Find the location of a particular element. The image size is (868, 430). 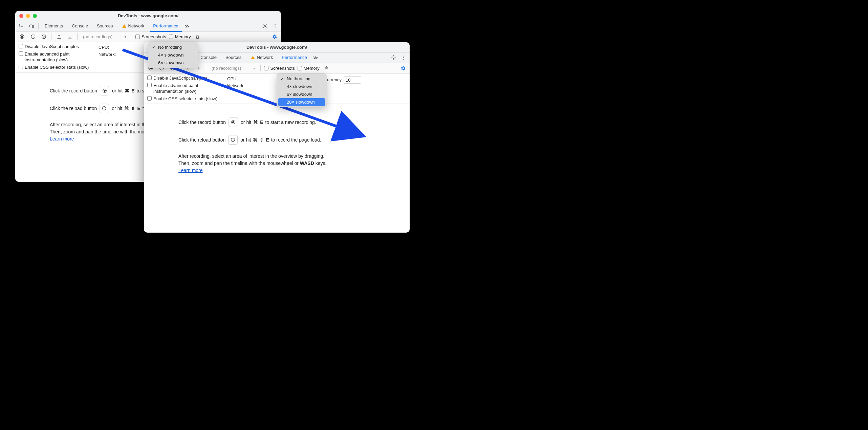

capture-settings-panel: Disable JavaScript samples Enable advanc… is located at coordinates (277, 89).